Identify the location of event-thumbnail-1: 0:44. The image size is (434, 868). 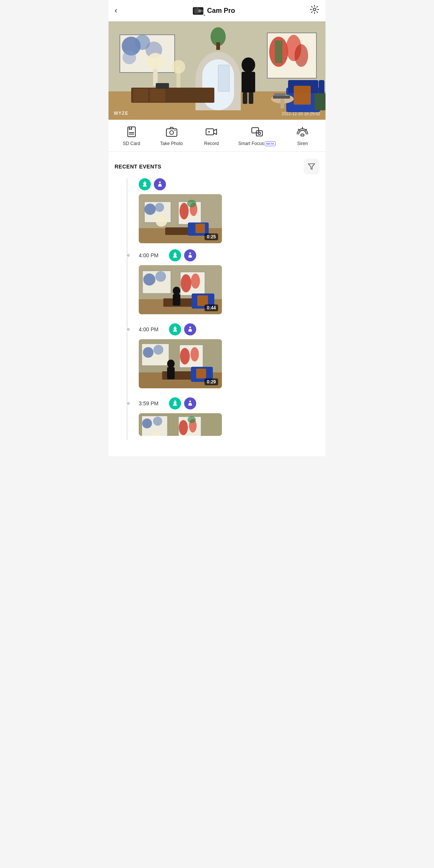
(180, 290).